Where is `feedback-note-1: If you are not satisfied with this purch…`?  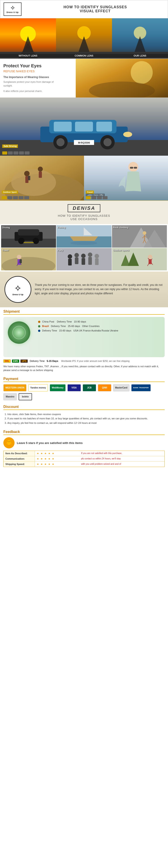
feedback-note-1: If you are not satisfied with this purch… is located at coordinates (122, 454).